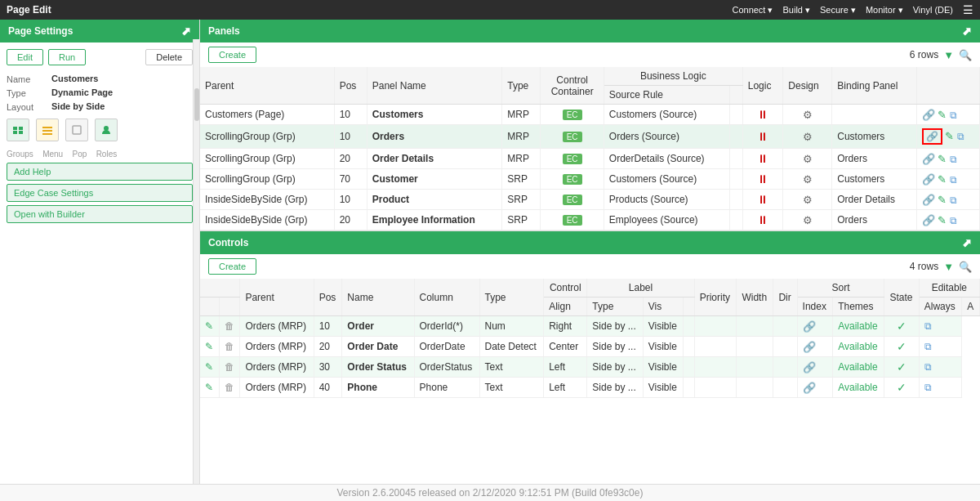 The image size is (980, 501). What do you see at coordinates (521, 86) in the screenshot?
I see `th-type: Type` at bounding box center [521, 86].